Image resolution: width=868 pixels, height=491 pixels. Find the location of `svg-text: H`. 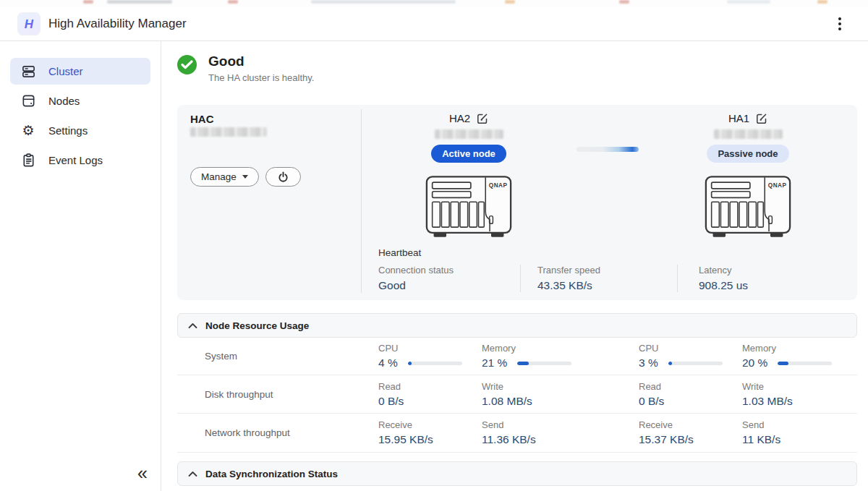

svg-text: H is located at coordinates (29, 25).